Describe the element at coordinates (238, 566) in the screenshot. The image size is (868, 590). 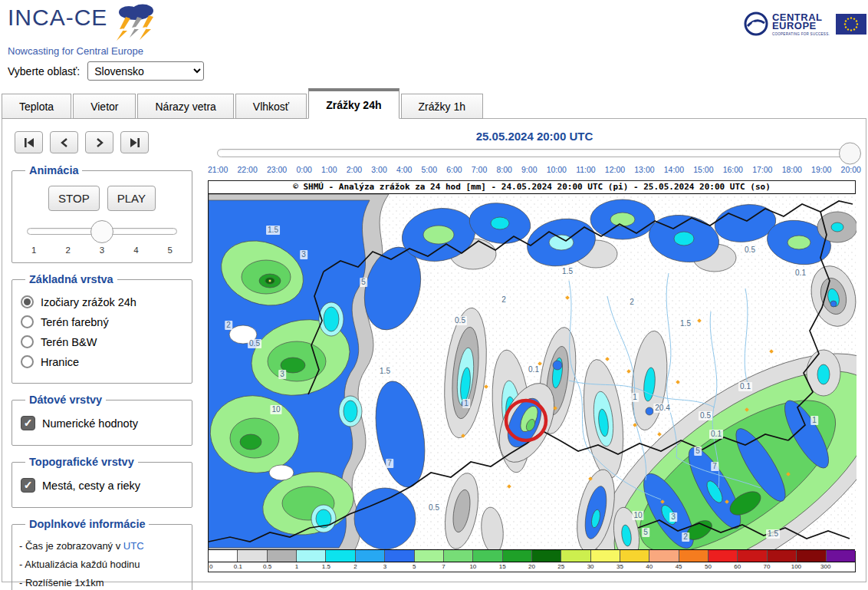
I see `colorbar-tick-label: 0.1` at that location.